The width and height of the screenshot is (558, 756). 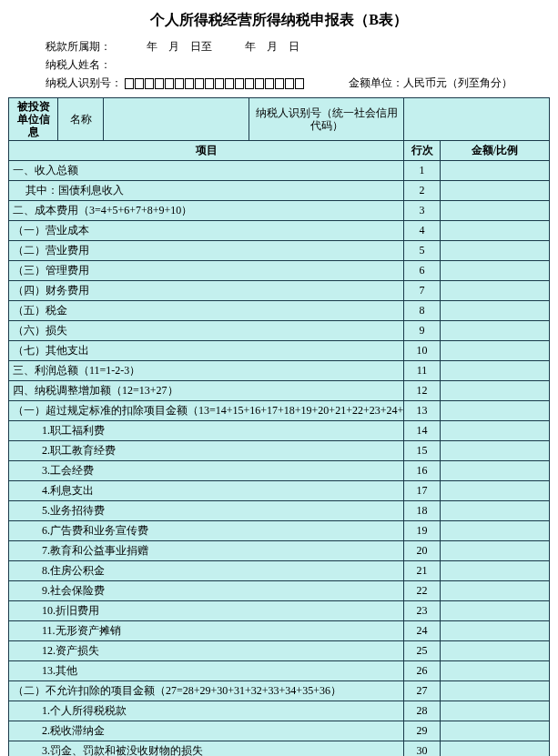 I want to click on row-item: （五）税金, so click(x=207, y=311).